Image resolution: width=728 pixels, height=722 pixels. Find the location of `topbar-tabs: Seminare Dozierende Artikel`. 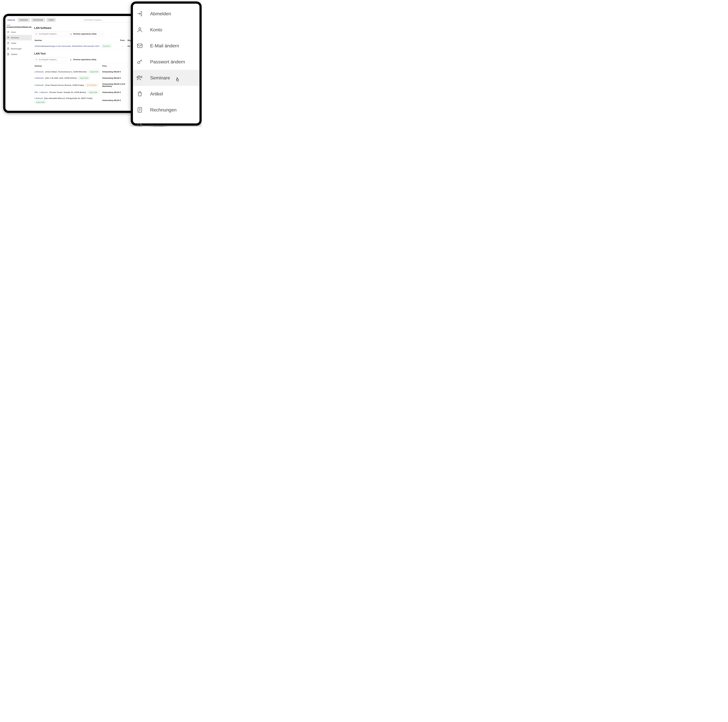

topbar-tabs: Seminare Dozierende Artikel is located at coordinates (37, 20).